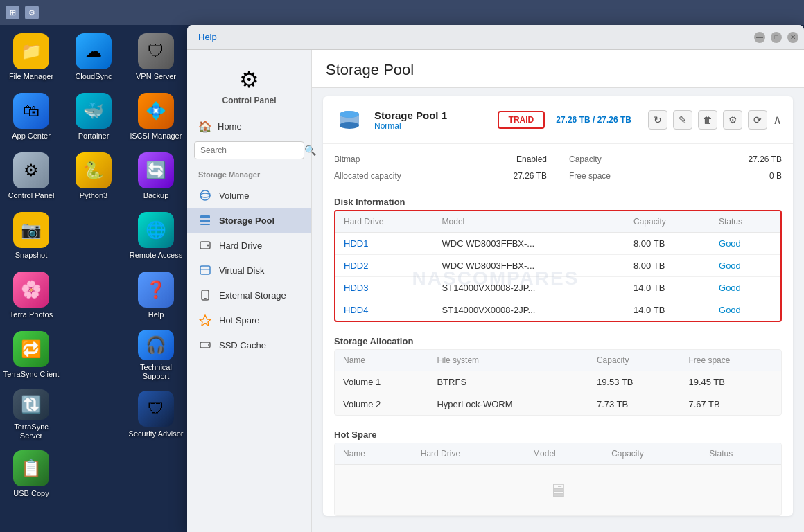  I want to click on alloc-name: Volume 1, so click(381, 382).